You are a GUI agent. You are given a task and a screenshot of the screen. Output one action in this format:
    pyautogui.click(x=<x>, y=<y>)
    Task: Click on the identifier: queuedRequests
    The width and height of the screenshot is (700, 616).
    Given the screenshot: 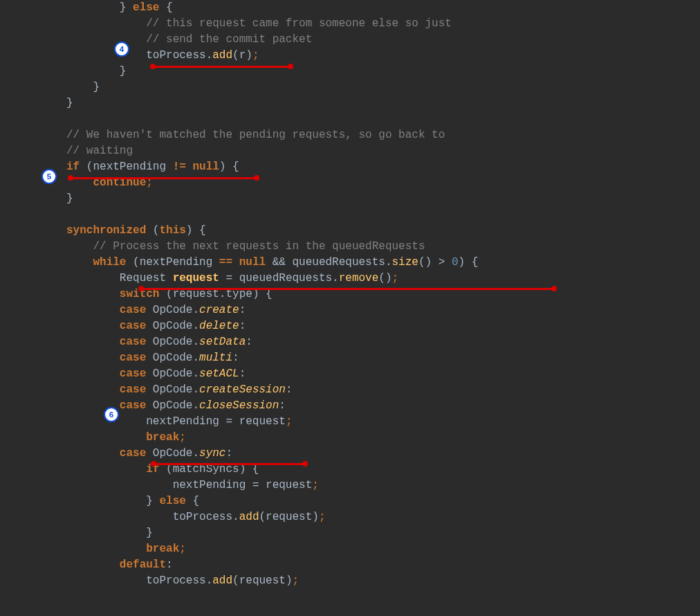 What is the action you would take?
    pyautogui.click(x=338, y=262)
    